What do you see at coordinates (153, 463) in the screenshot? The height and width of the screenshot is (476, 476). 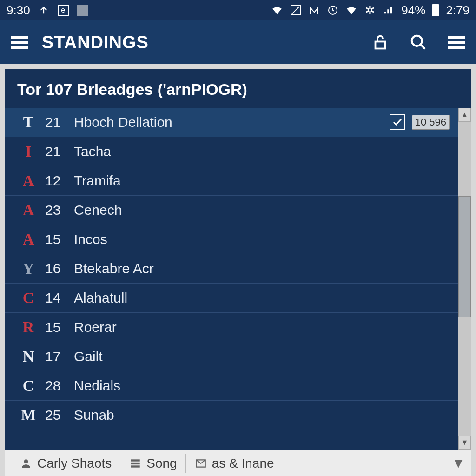 I see `bottom-item-song: Song` at bounding box center [153, 463].